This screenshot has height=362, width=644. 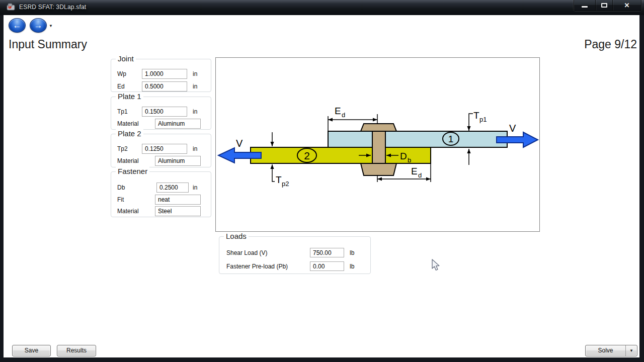 I want to click on ed-top-label-sub: d, so click(x=343, y=115).